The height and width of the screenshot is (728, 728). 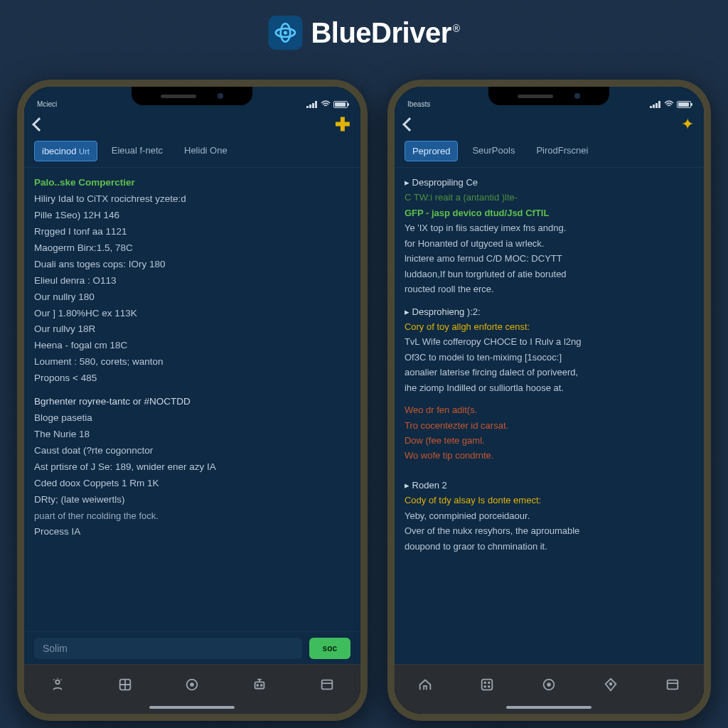 I want to click on line: Cded doox Coppets 1 Rm 1K, so click(x=192, y=483).